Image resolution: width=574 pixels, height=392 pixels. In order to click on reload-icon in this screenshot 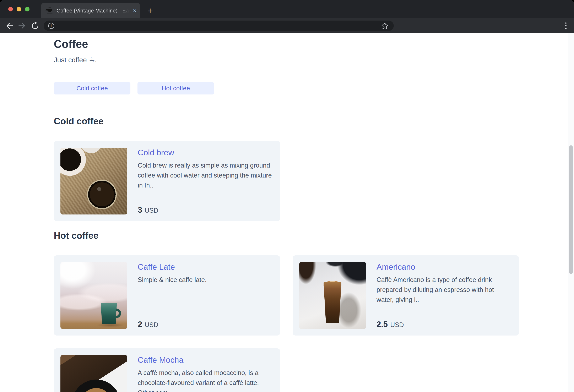, I will do `click(35, 26)`.